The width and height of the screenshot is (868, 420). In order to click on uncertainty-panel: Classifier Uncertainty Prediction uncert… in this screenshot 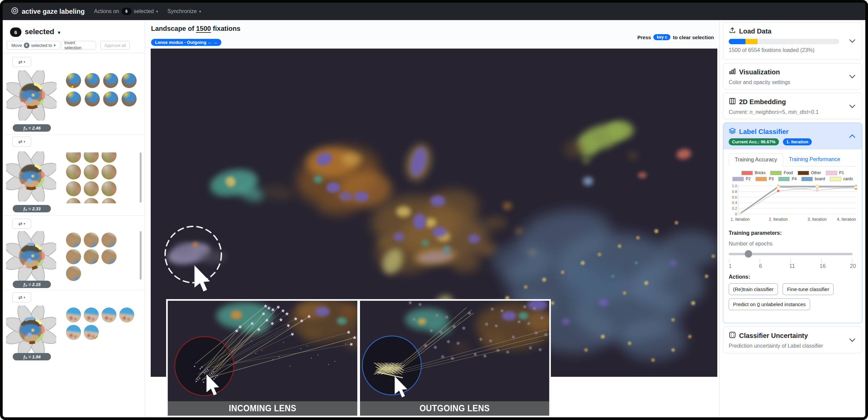, I will do `click(793, 340)`.